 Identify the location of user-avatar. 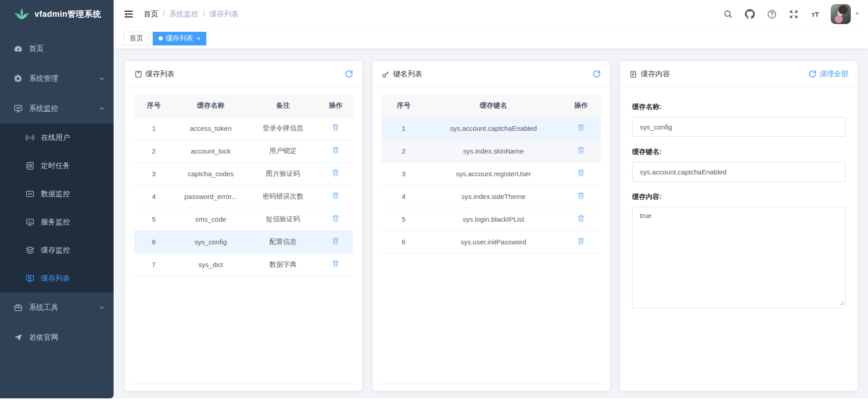
(841, 14).